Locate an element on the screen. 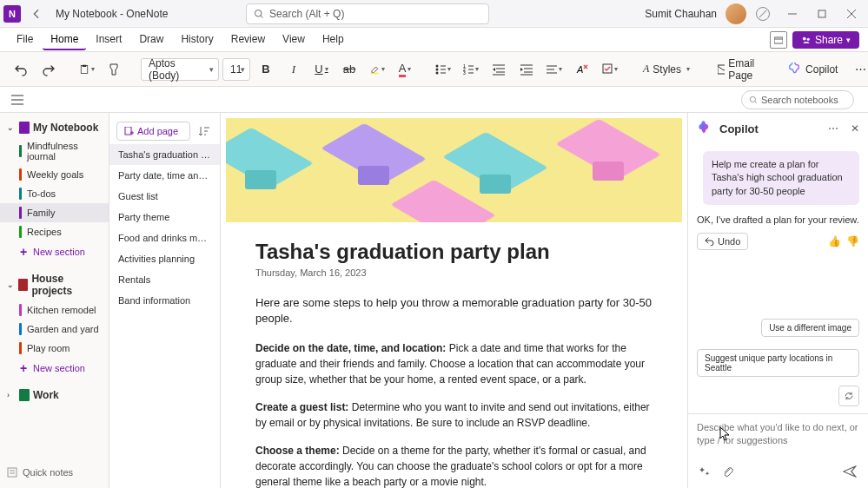  copilot-suggestion: Suggest unique party locations in Seattl… is located at coordinates (779, 363).